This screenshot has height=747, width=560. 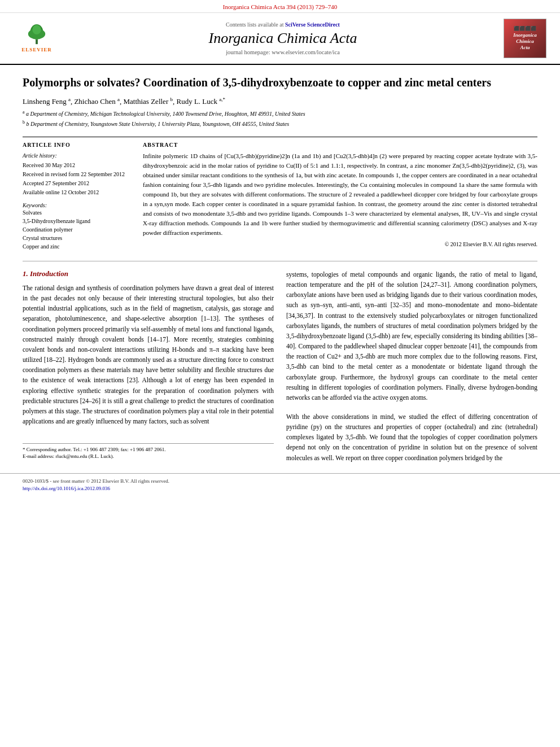 I want to click on revised-date: Received in revised form 22 September 20…, so click(x=78, y=174).